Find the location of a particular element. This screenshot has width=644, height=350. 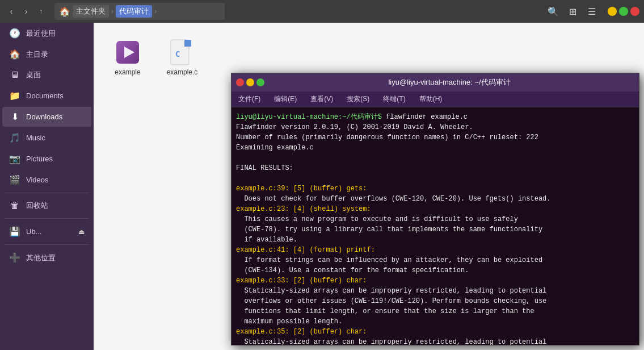

terminal-menu-terminal: 终端(T) is located at coordinates (394, 99).